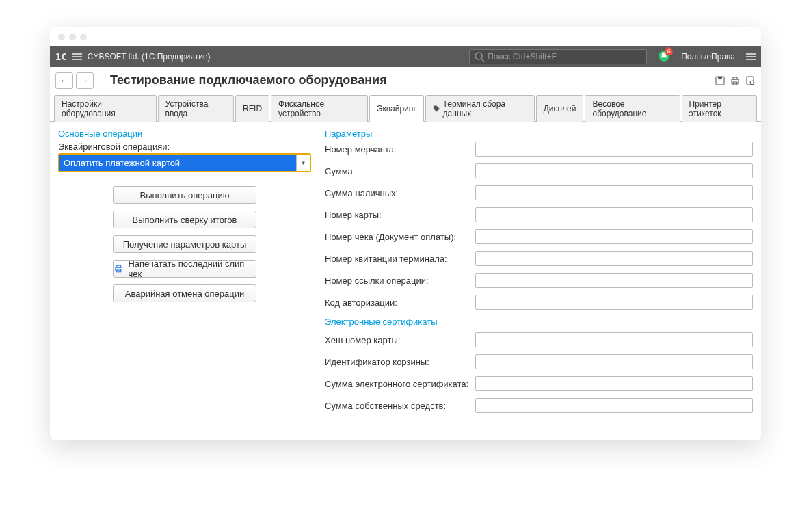 The image size is (811, 532). What do you see at coordinates (406, 108) in the screenshot?
I see `tab-bar: Настройки оборудования Устройства ввода …` at bounding box center [406, 108].